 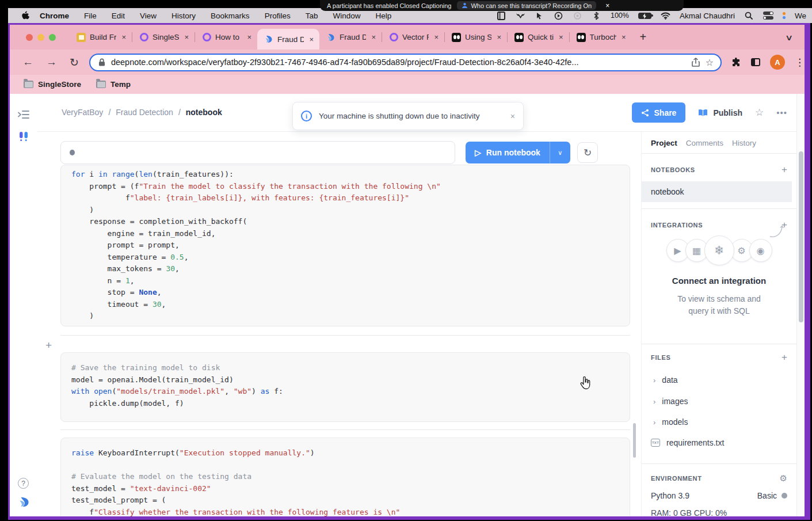 What do you see at coordinates (643, 37) in the screenshot?
I see `new-tab-button: +` at bounding box center [643, 37].